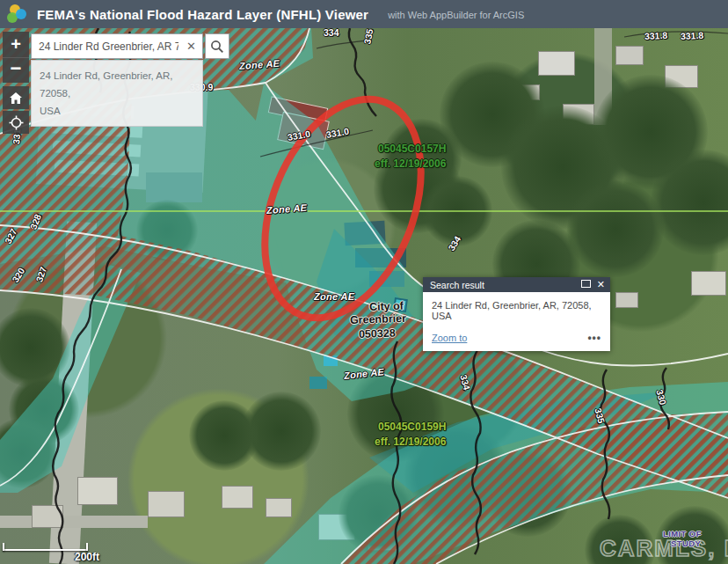 This screenshot has width=728, height=564. What do you see at coordinates (16, 45) in the screenshot?
I see `zoom-in-button: +` at bounding box center [16, 45].